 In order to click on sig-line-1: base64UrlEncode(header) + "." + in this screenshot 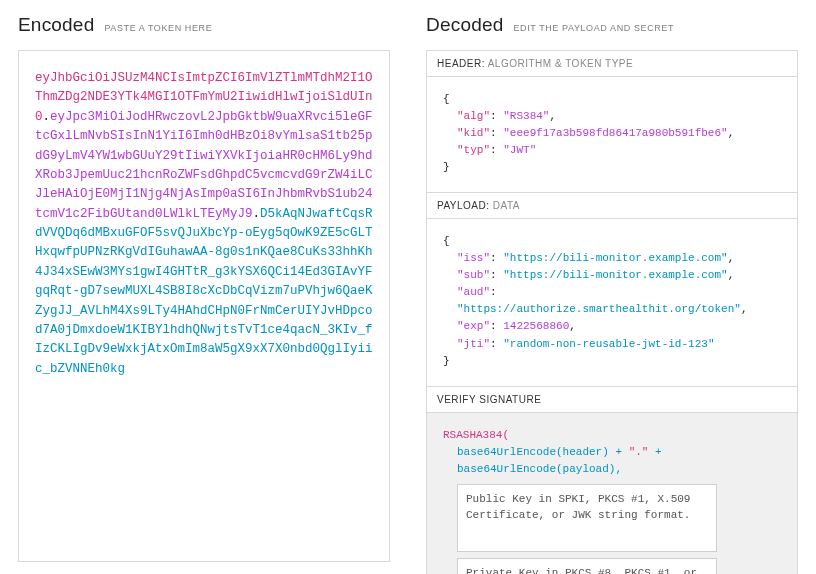, I will do `click(612, 452)`.